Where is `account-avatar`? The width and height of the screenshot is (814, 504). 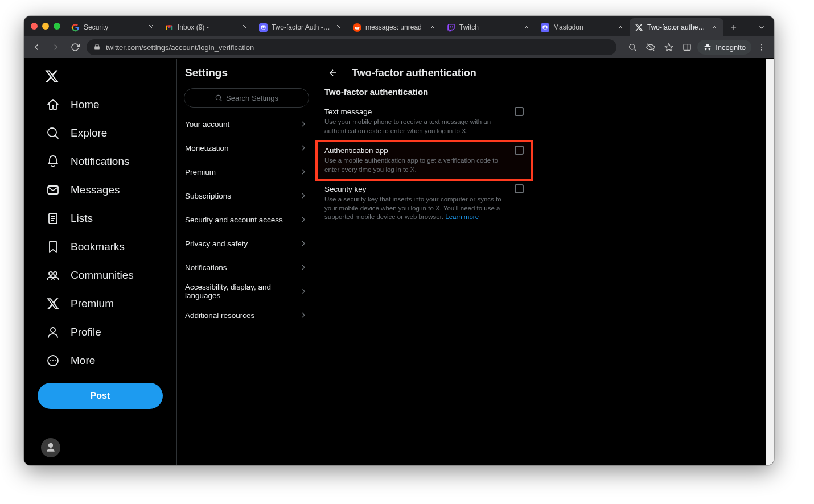
account-avatar is located at coordinates (51, 448).